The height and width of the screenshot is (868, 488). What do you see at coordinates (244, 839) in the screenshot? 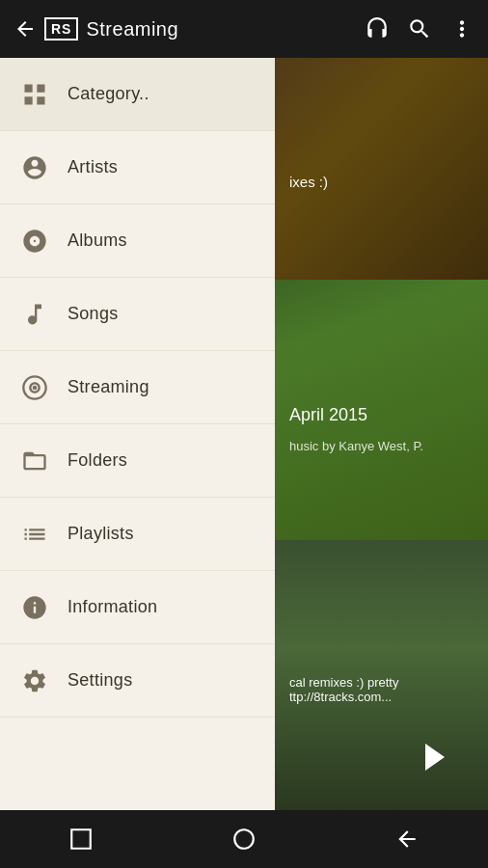
I see `circle-nav-icon` at bounding box center [244, 839].